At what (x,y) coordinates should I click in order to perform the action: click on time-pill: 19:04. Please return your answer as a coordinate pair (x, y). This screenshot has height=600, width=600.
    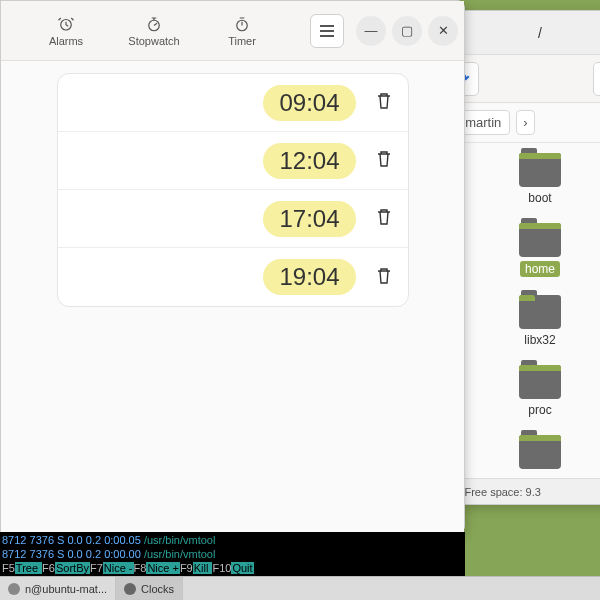
    Looking at the image, I should click on (309, 277).